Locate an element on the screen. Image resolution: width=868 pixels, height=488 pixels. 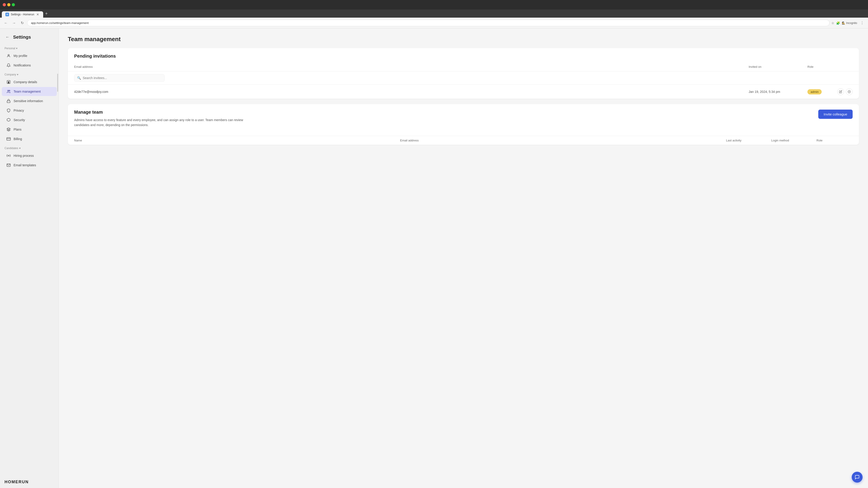
bell-icon is located at coordinates (9, 65).